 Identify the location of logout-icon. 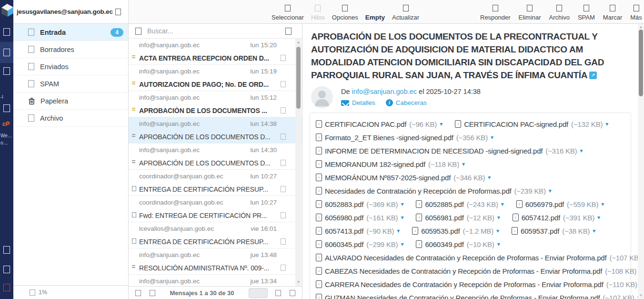
(7, 288).